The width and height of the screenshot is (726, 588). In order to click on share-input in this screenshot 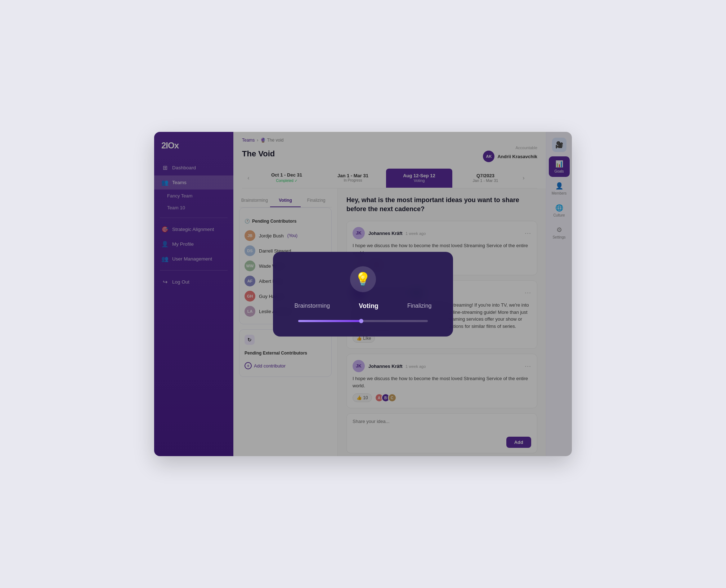, I will do `click(442, 426)`.